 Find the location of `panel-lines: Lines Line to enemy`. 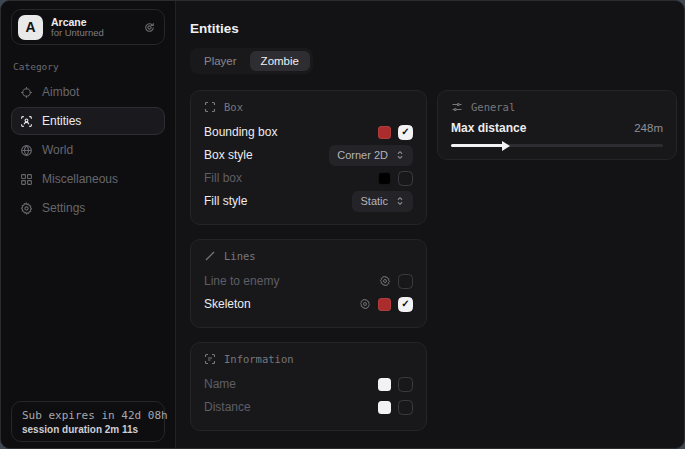

panel-lines: Lines Line to enemy is located at coordinates (308, 284).